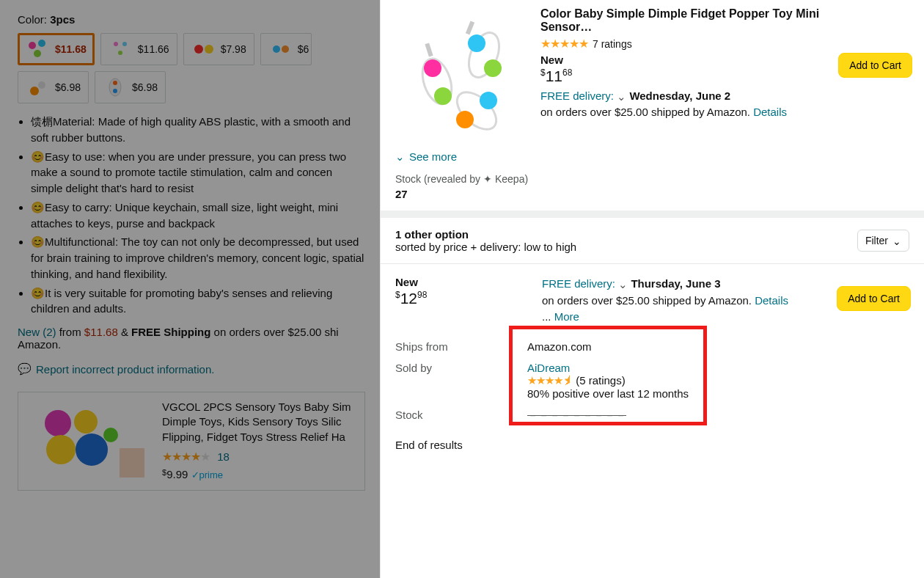 The image size is (924, 578). I want to click on ships-from-value: Amazon.com, so click(719, 346).